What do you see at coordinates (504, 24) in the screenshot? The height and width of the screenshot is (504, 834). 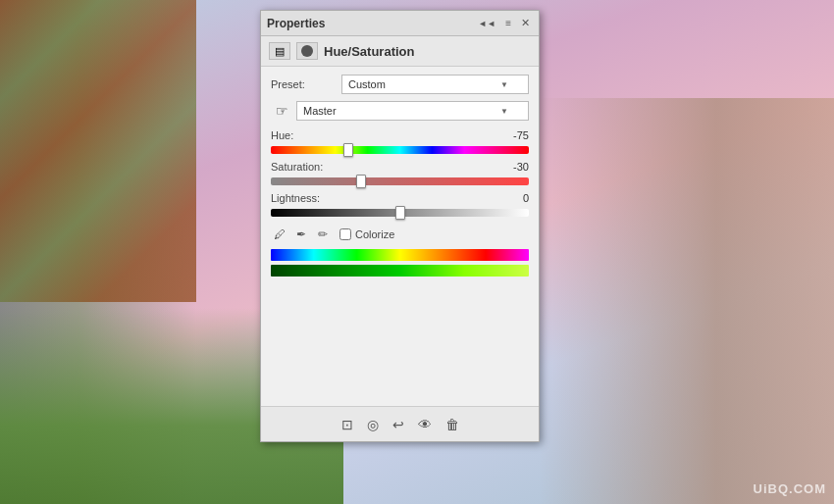 I see `title-controls: ◄◄ ≡ ✕` at bounding box center [504, 24].